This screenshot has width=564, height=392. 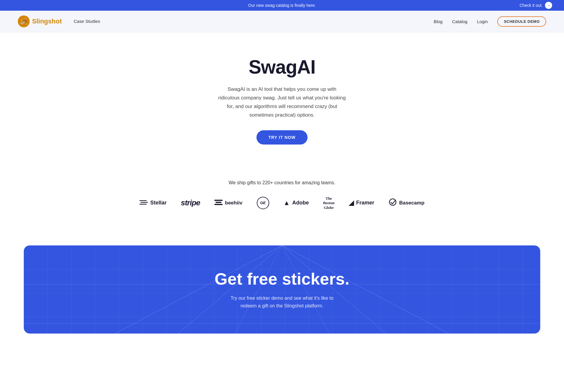 What do you see at coordinates (438, 21) in the screenshot?
I see `nav-blog: Blog` at bounding box center [438, 21].